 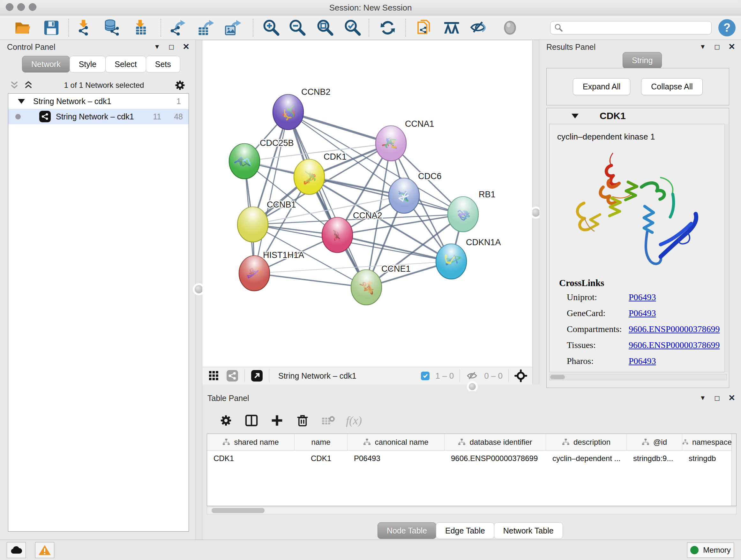 What do you see at coordinates (529, 531) in the screenshot?
I see `tab-network-table: Network Table` at bounding box center [529, 531].